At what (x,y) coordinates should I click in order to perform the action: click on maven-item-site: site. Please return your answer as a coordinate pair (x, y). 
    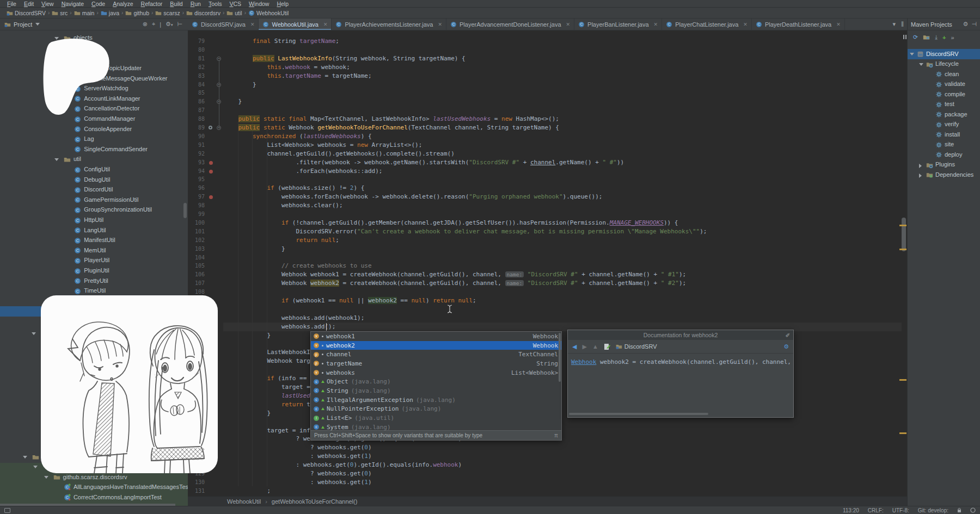
    Looking at the image, I should click on (944, 145).